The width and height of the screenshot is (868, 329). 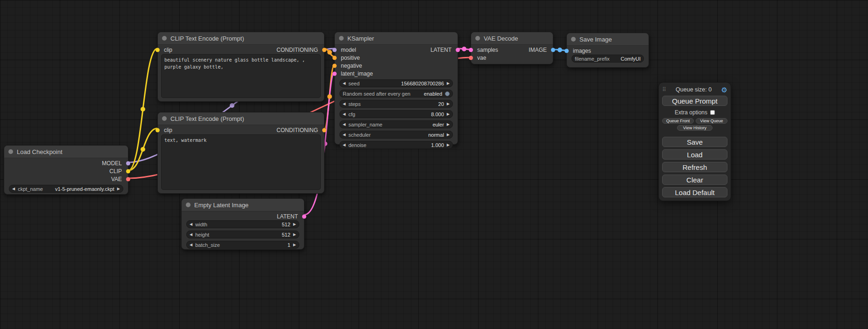 I want to click on output-label-conditioning: CONDITIONING, so click(x=297, y=130).